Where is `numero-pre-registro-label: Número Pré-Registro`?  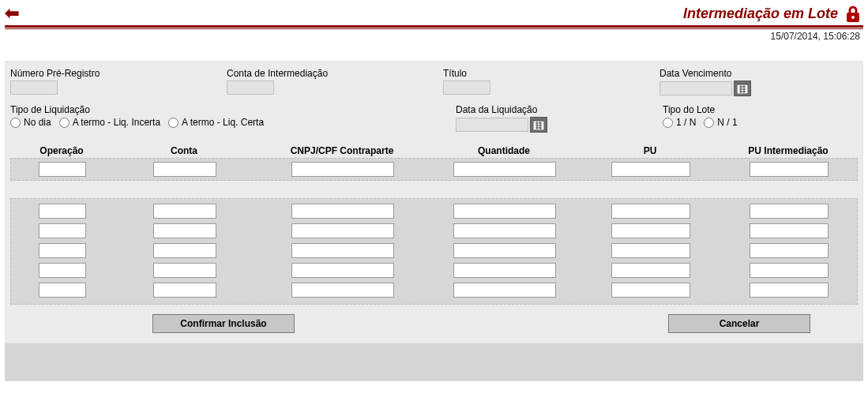 numero-pre-registro-label: Número Pré-Registro is located at coordinates (117, 73).